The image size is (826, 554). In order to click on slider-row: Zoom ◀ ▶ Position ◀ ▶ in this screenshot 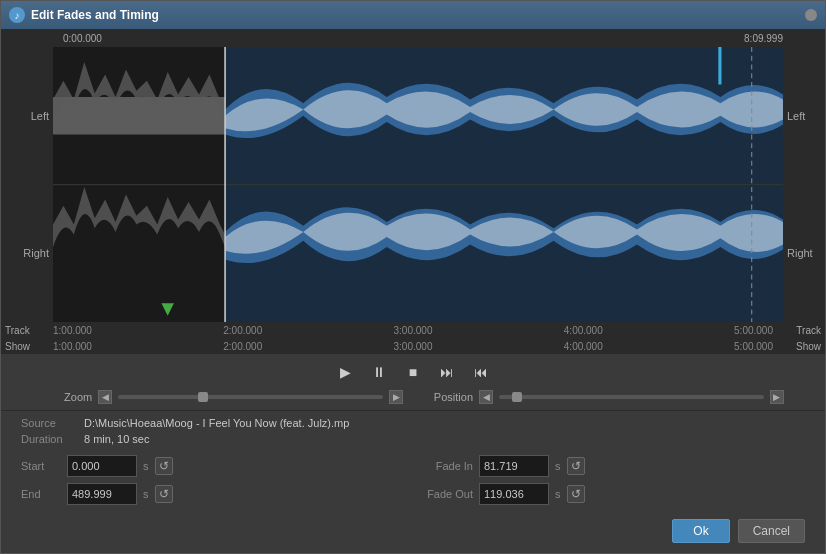, I will do `click(413, 397)`.